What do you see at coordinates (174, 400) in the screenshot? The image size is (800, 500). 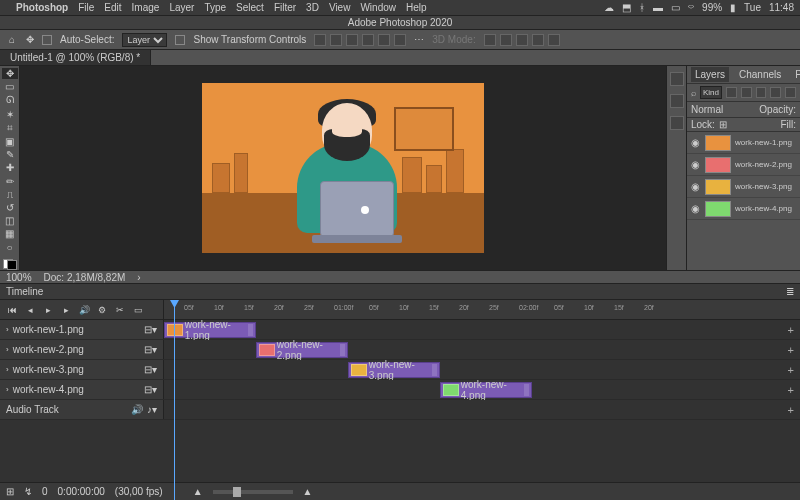 I see `playhead` at bounding box center [174, 400].